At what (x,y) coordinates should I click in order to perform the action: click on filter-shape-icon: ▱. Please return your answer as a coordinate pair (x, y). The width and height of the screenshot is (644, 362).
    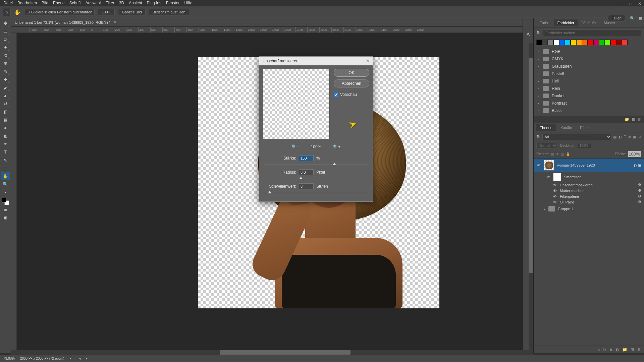
    Looking at the image, I should click on (630, 137).